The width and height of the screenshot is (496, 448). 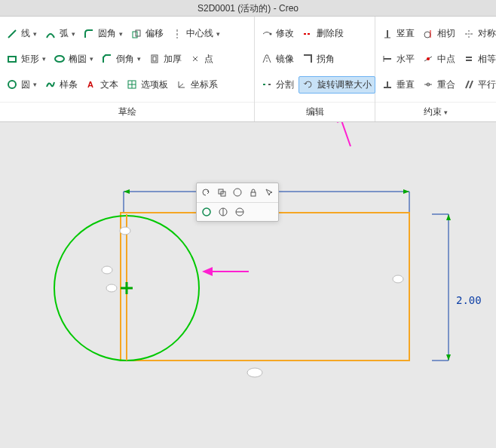 I want to click on vertical-button: 竖直, so click(x=398, y=33).